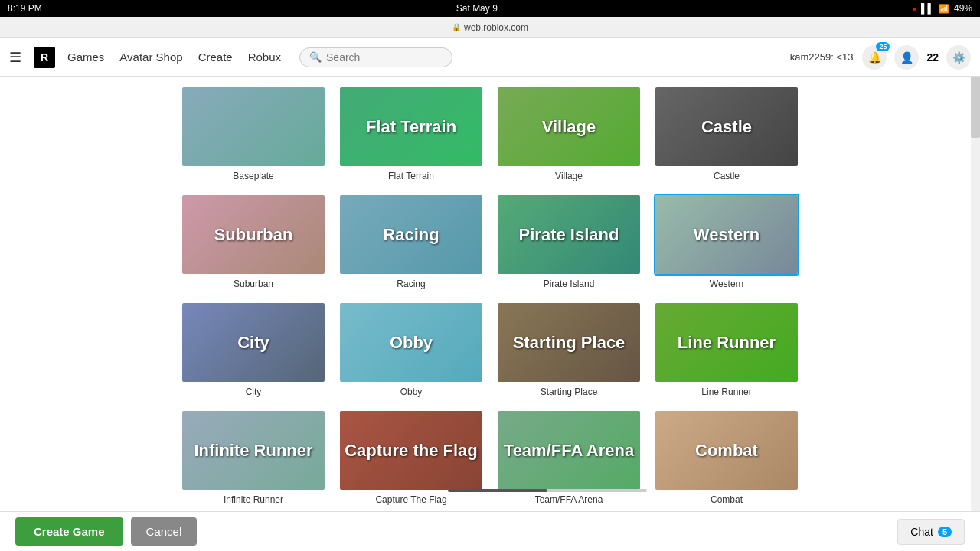 The width and height of the screenshot is (980, 551). Describe the element at coordinates (727, 343) in the screenshot. I see `template-thumb-line-runner: Line Runner` at that location.